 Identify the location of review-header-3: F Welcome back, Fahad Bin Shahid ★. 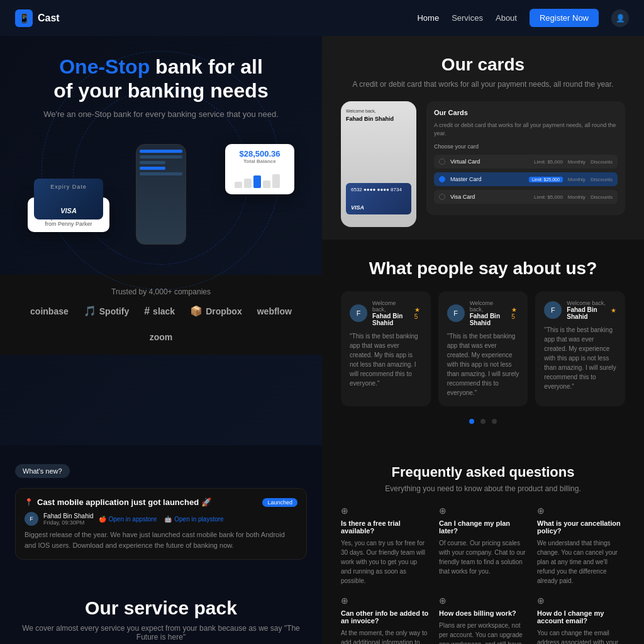
(580, 310).